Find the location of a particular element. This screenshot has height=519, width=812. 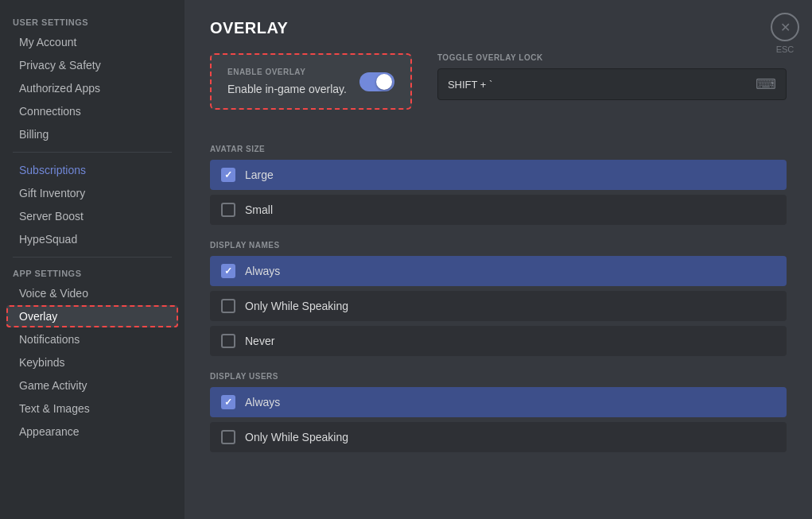

enable-overlay-label: ENABLE OVERLAY is located at coordinates (287, 72).